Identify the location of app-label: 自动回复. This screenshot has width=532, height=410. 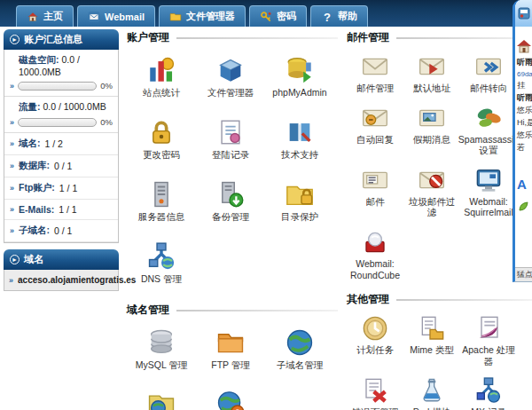
(375, 140).